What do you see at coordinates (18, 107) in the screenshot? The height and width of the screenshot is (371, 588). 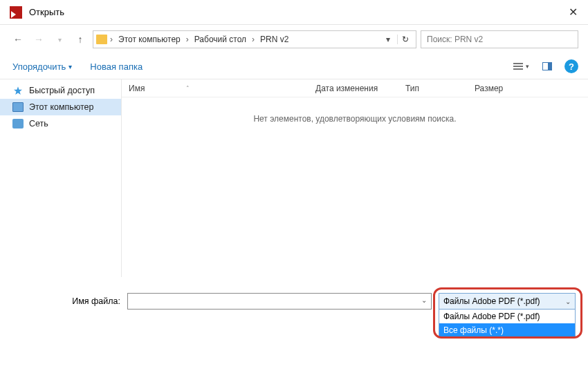 I see `computer-icon` at bounding box center [18, 107].